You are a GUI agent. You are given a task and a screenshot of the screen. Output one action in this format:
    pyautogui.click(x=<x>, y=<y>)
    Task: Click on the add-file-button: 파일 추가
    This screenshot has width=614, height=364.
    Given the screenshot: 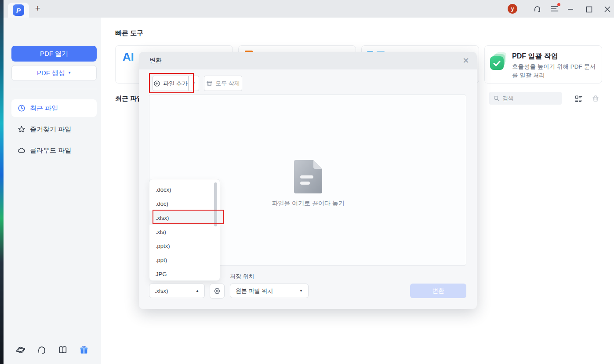 What is the action you would take?
    pyautogui.click(x=171, y=84)
    